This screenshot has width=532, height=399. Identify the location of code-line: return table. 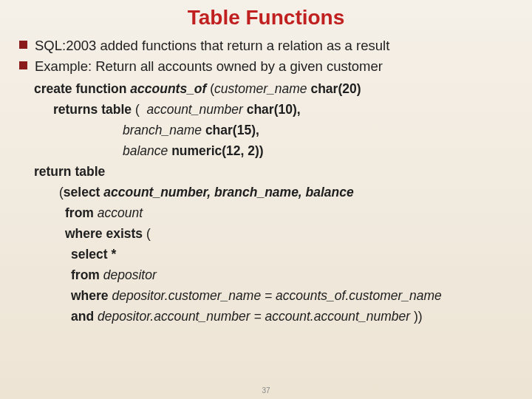
(276, 171).